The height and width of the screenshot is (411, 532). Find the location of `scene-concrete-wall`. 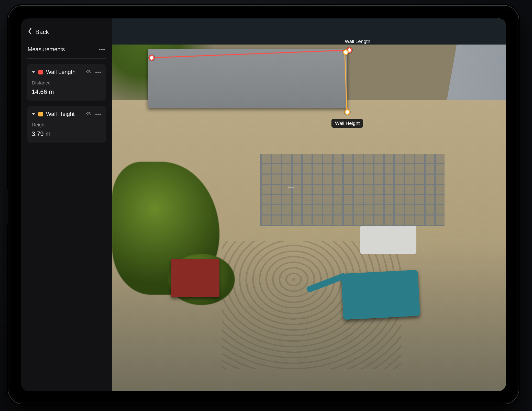

scene-concrete-wall is located at coordinates (248, 79).